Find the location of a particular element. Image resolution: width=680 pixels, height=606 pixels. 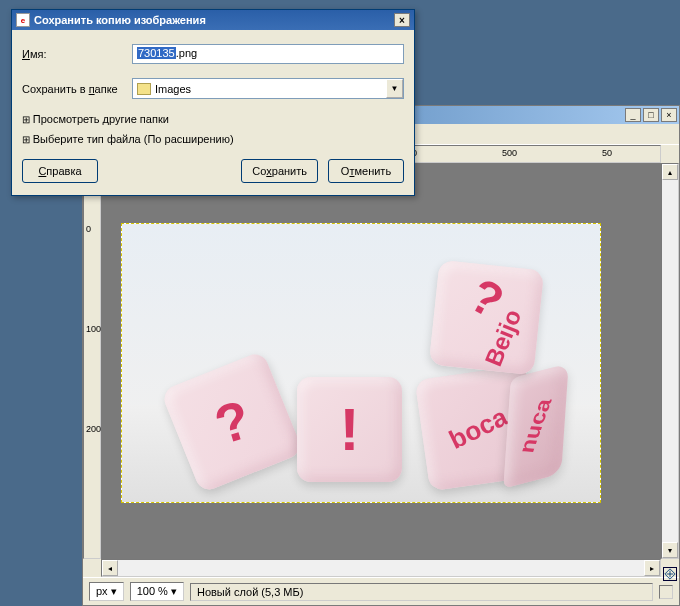

layer-status: Новый слой (5,3 МБ) is located at coordinates (422, 592).